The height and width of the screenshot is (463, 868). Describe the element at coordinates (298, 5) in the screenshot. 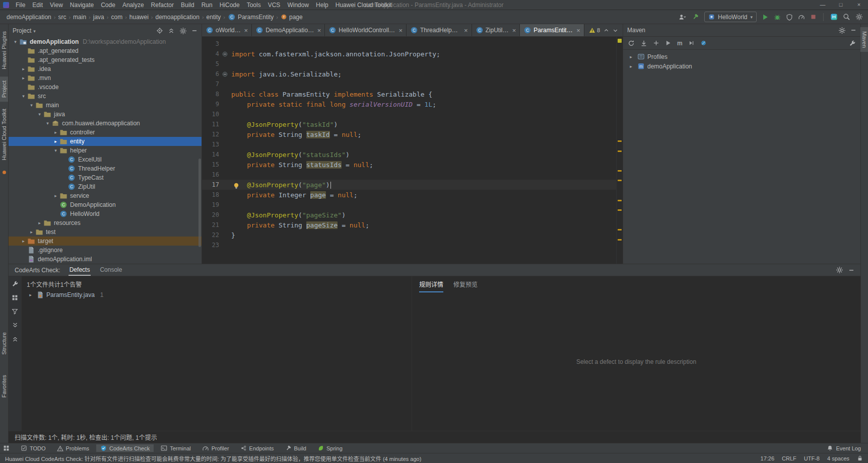

I see `menu-window: Window` at that location.